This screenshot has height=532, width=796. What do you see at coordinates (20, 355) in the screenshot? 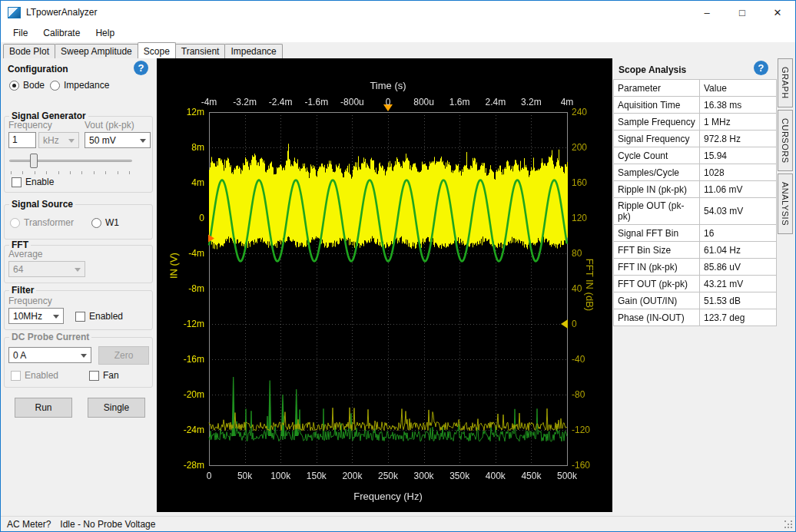
I see `dc-probe-current-value: 0 A` at bounding box center [20, 355].